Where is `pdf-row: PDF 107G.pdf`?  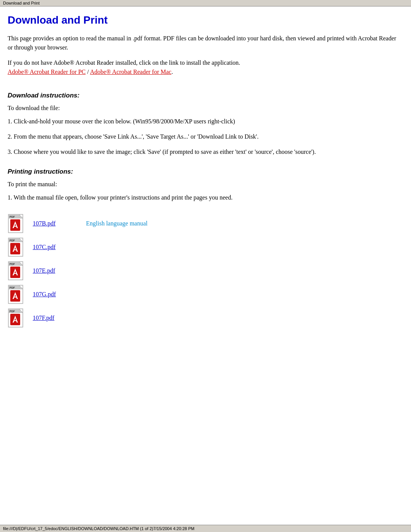
pdf-row: PDF 107G.pdf is located at coordinates (204, 294).